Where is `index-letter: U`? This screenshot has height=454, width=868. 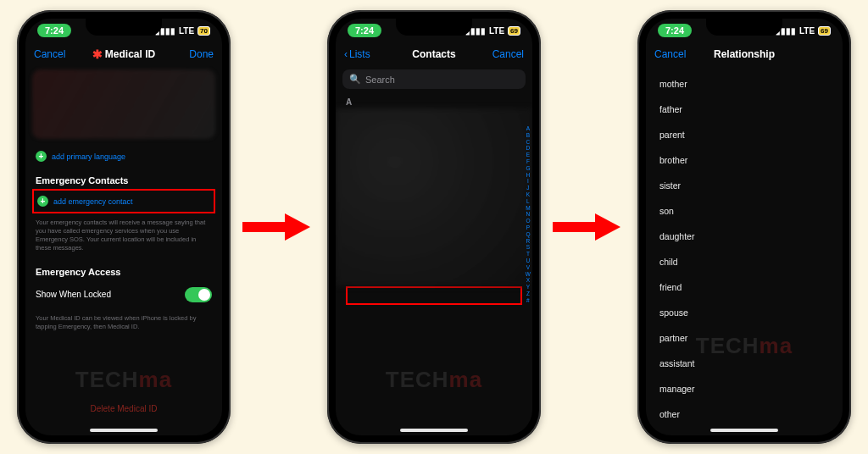 index-letter: U is located at coordinates (528, 261).